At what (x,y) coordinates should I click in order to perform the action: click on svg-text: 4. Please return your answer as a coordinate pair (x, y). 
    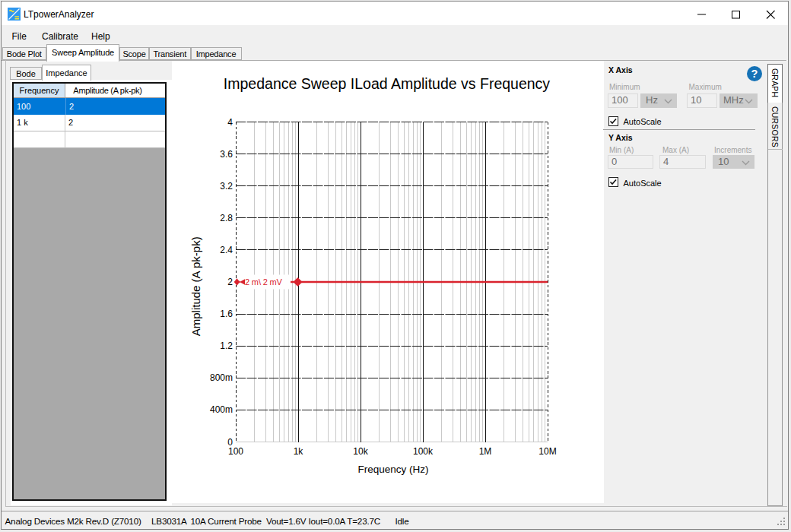
    Looking at the image, I should click on (230, 122).